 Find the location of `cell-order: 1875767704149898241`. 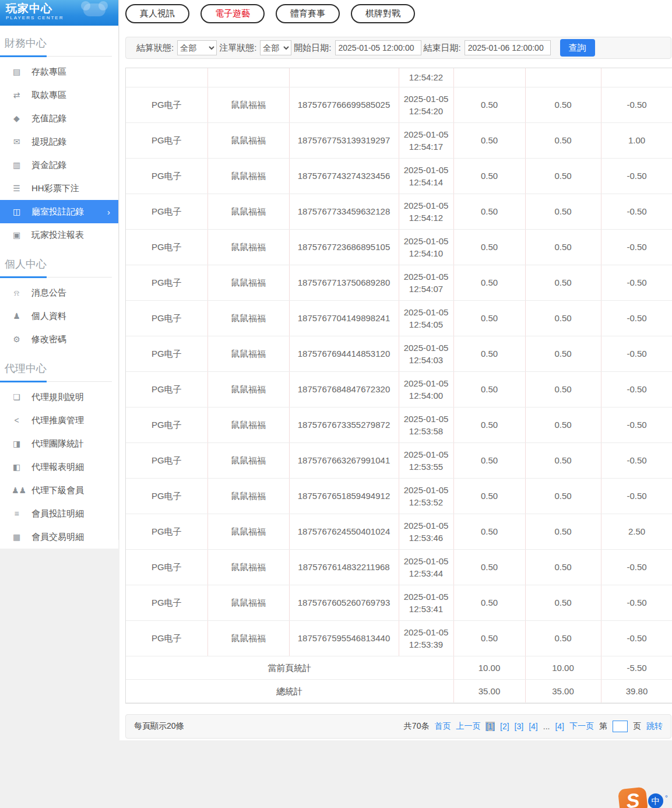

cell-order: 1875767704149898241 is located at coordinates (344, 318).